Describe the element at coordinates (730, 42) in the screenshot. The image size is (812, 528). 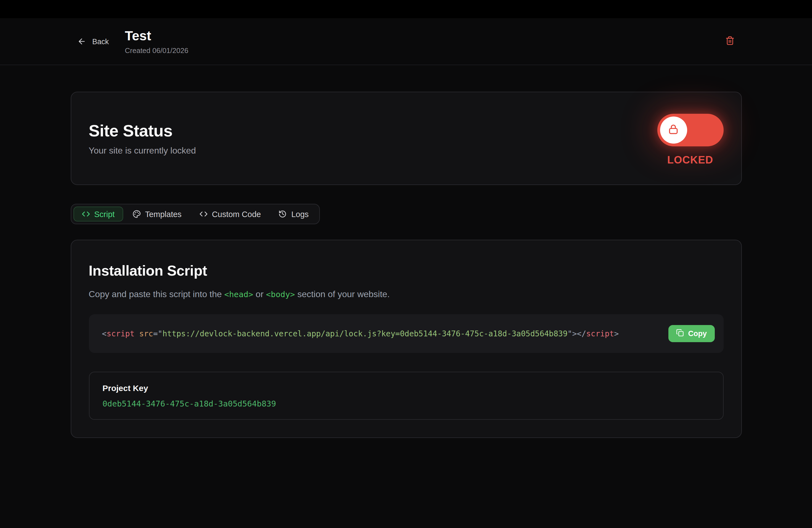
I see `delete-project-button` at that location.